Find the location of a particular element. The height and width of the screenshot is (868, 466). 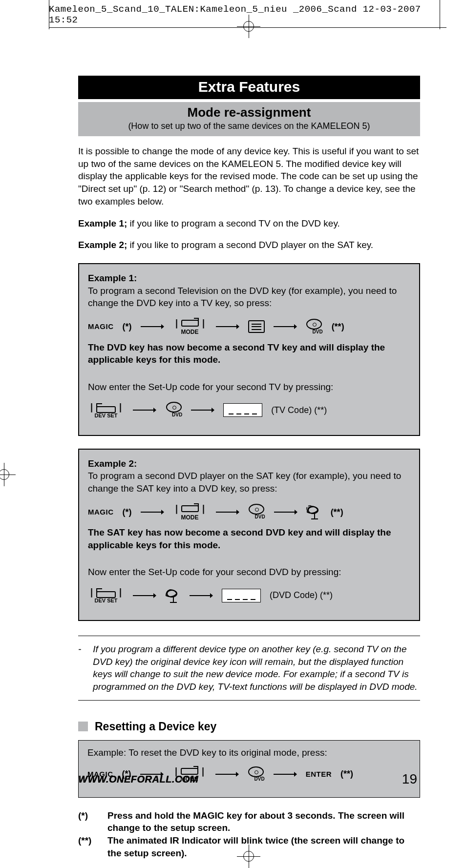

code-label: (DVD Code) (**) is located at coordinates (301, 595).